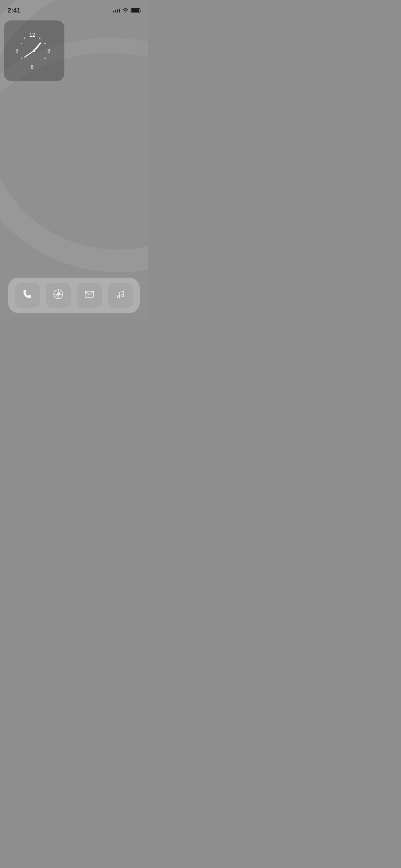  I want to click on phone-icon, so click(27, 296).